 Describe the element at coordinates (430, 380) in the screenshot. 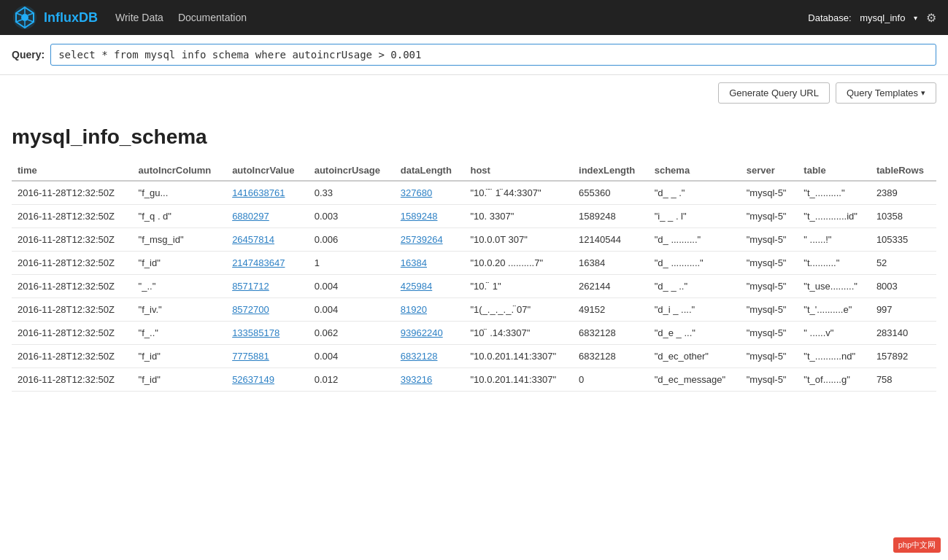

I see `cell-dataLength: 393216` at that location.